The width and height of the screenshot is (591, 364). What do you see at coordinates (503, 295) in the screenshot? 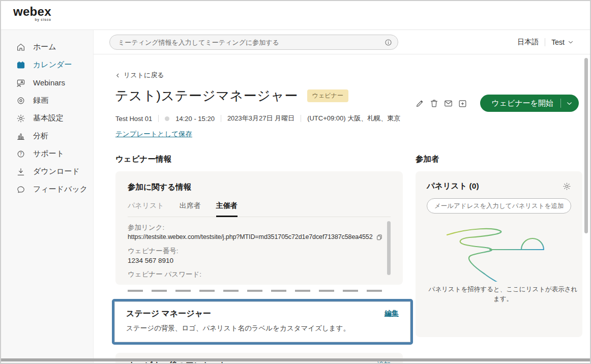
I see `empty-panelists-text: パネリストを招待すると、ここにリストが表示されます。` at bounding box center [503, 295].